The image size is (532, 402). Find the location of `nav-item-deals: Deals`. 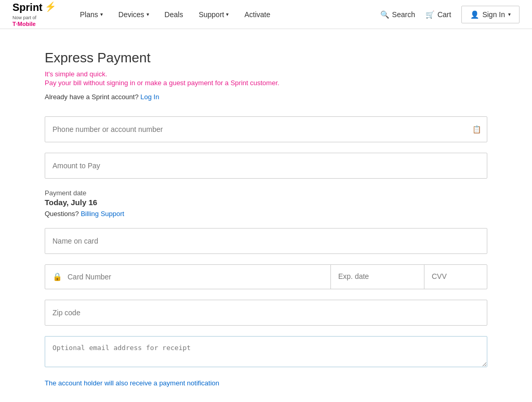

nav-item-deals: Deals is located at coordinates (174, 15).